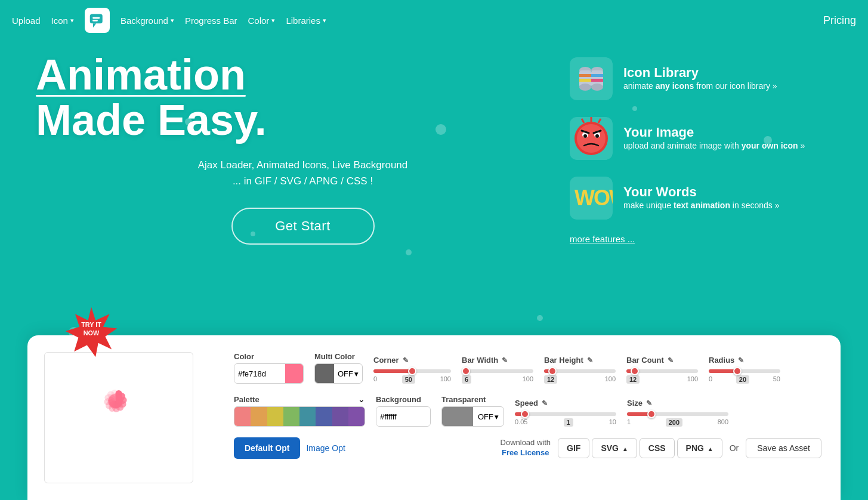  What do you see at coordinates (505, 360) in the screenshot?
I see `bar-width-edit-icon: ✎` at bounding box center [505, 360].